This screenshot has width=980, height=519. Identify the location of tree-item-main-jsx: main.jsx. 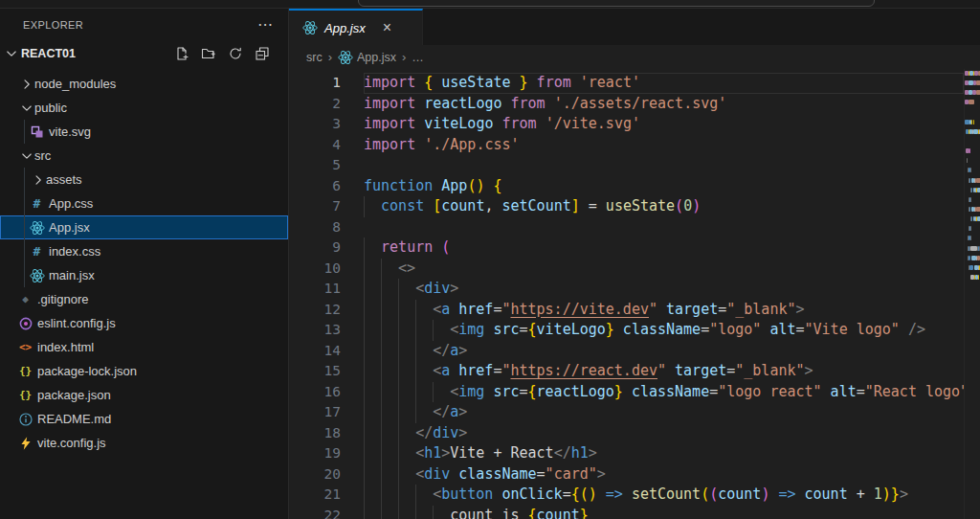
(144, 276).